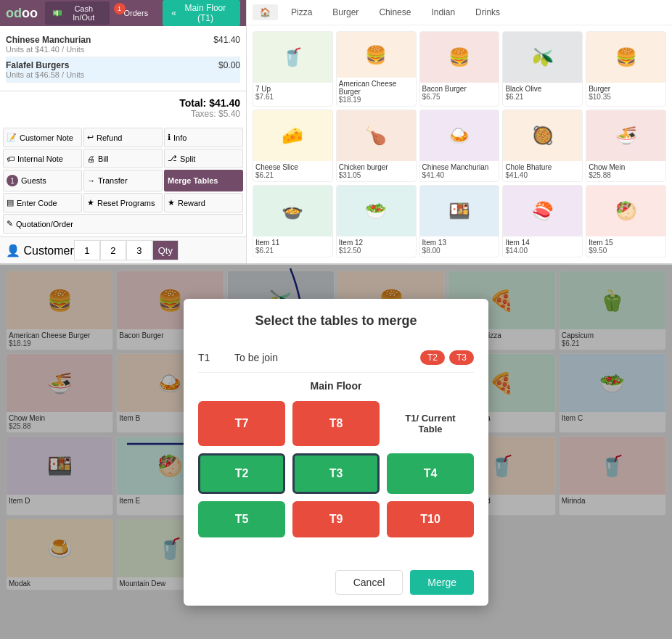  I want to click on table-current-label: T1/ Current Table, so click(430, 424).